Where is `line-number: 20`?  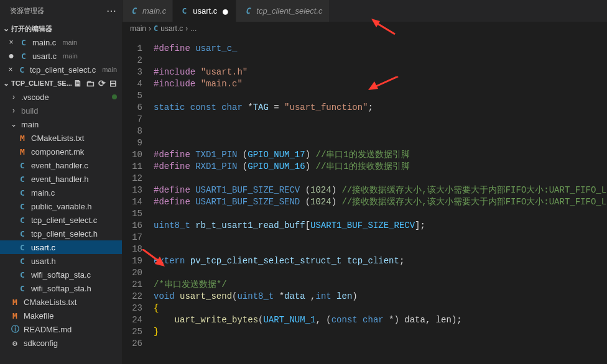
line-number: 20 is located at coordinates (132, 273).